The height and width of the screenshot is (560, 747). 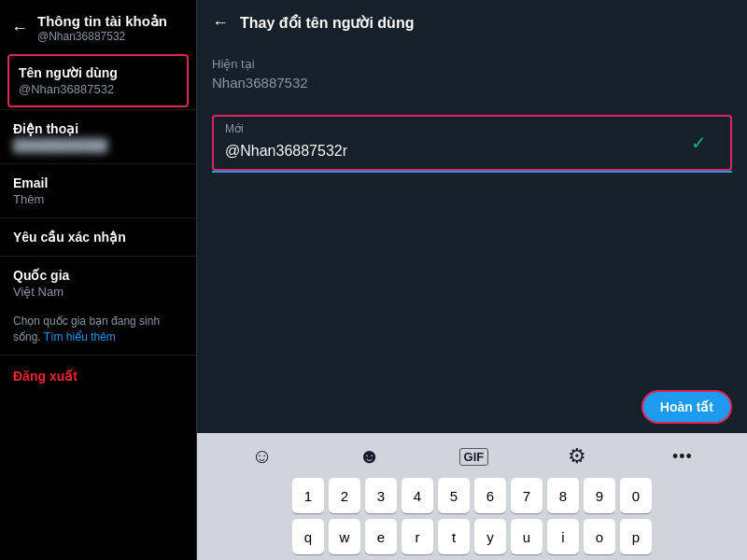 What do you see at coordinates (98, 237) in the screenshot?
I see `verification-menu-item: Yêu cầu xác nhận` at bounding box center [98, 237].